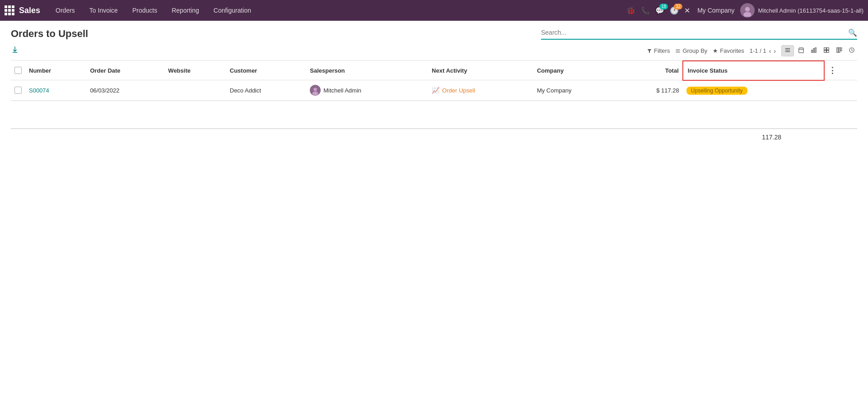  Describe the element at coordinates (678, 6) in the screenshot. I see `clock-badge: 32` at that location.